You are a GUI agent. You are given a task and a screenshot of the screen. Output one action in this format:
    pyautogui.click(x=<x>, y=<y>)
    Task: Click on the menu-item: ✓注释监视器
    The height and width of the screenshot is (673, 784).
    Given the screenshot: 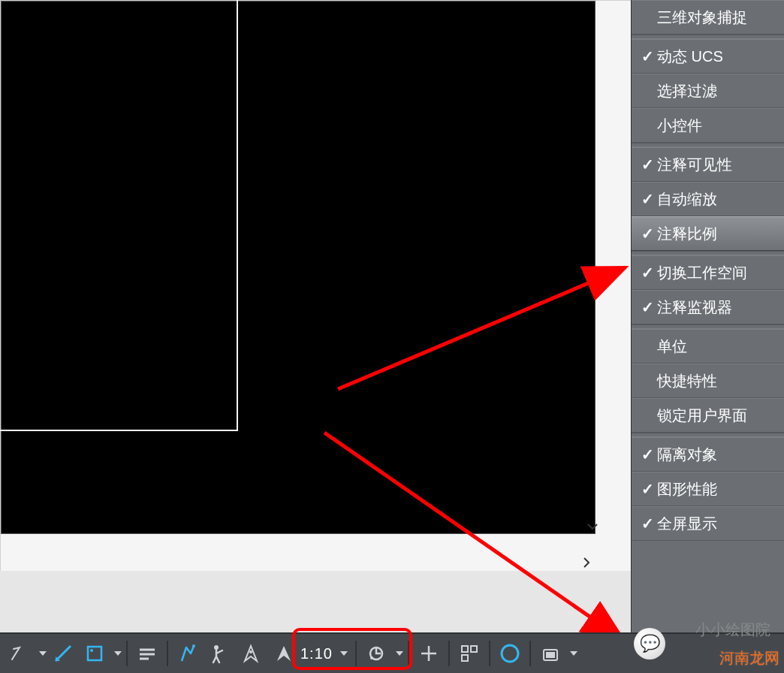 What is the action you would take?
    pyautogui.click(x=707, y=307)
    